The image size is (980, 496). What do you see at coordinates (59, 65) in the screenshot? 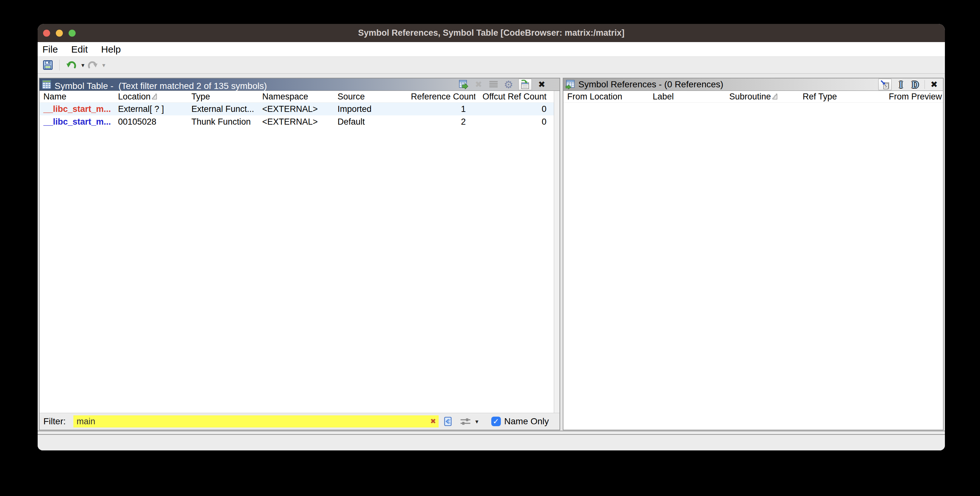
I see `toolbar-separator` at bounding box center [59, 65].